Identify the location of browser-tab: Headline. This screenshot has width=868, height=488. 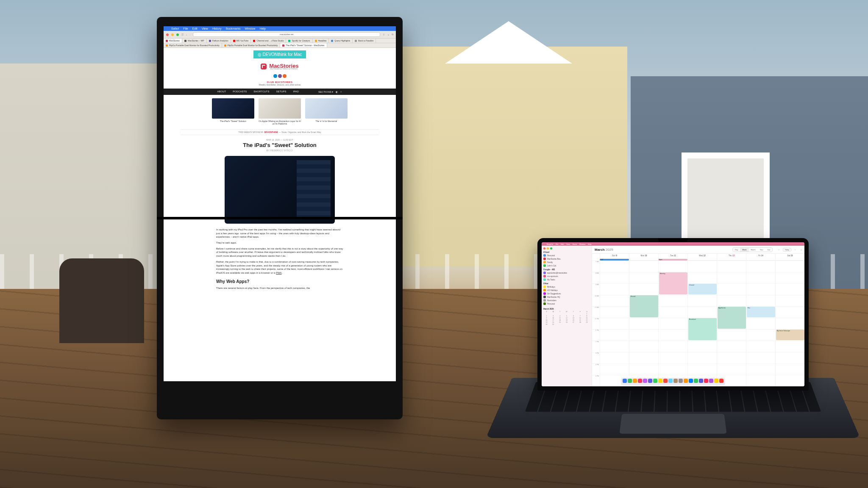
(321, 41).